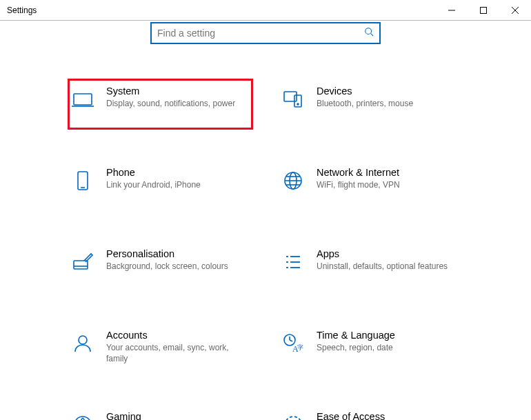  I want to click on network-tile: Network & Internet WiFi, flight mode, VP…, so click(371, 186).